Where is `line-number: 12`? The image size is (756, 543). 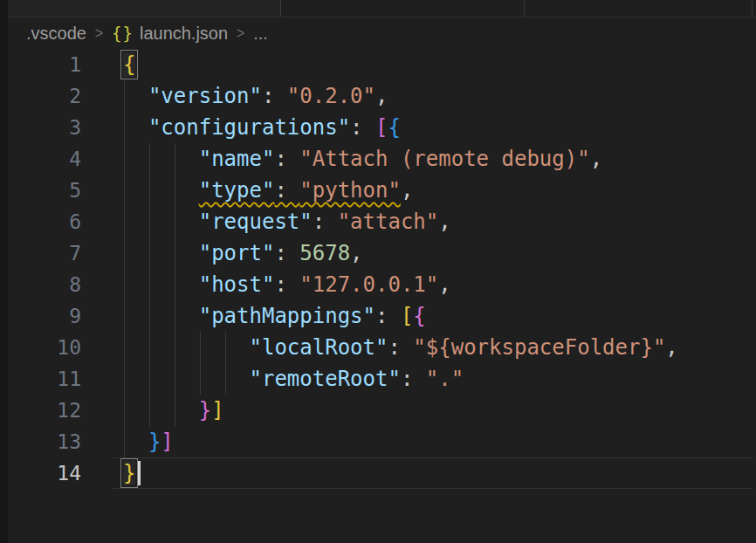 line-number: 12 is located at coordinates (45, 410).